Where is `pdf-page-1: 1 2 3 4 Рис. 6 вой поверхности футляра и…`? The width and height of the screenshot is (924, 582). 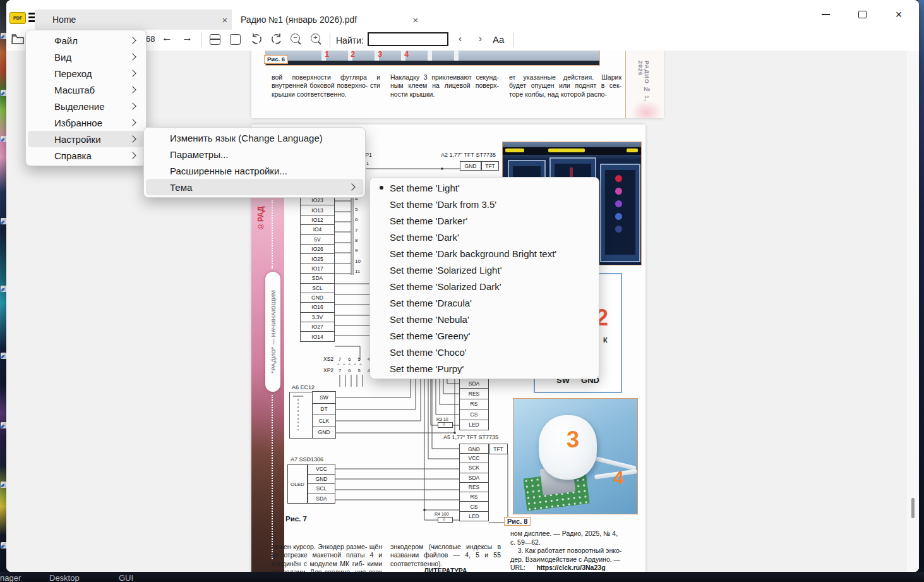
pdf-page-1: 1 2 3 4 Рис. 6 вой поверхности футляра и… is located at coordinates (457, 85).